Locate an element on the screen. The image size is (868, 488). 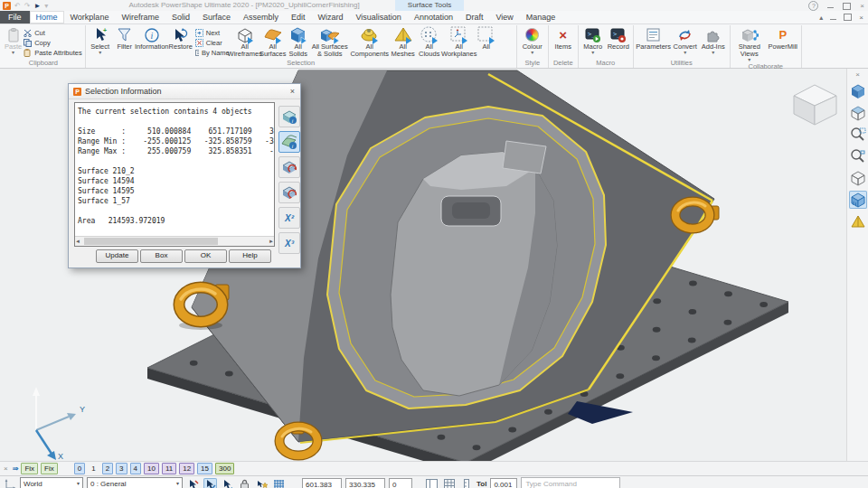
levels-close-icon: × is located at coordinates (5, 468).